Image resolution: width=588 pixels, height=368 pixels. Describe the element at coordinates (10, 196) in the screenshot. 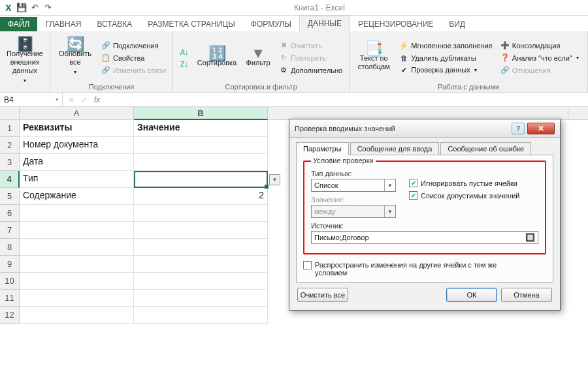

I see `row-header-5: 5` at that location.